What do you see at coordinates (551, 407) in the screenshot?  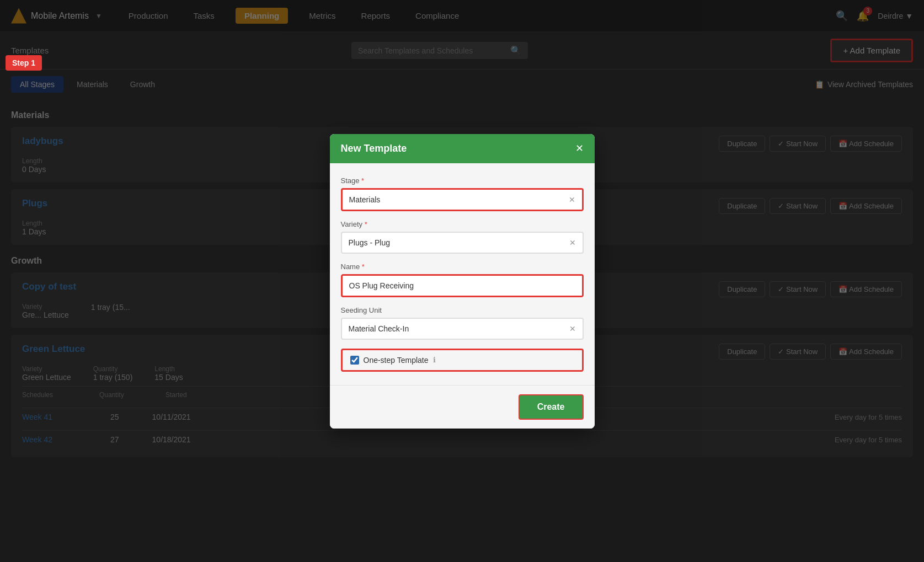 I see `create-button: Create` at bounding box center [551, 407].